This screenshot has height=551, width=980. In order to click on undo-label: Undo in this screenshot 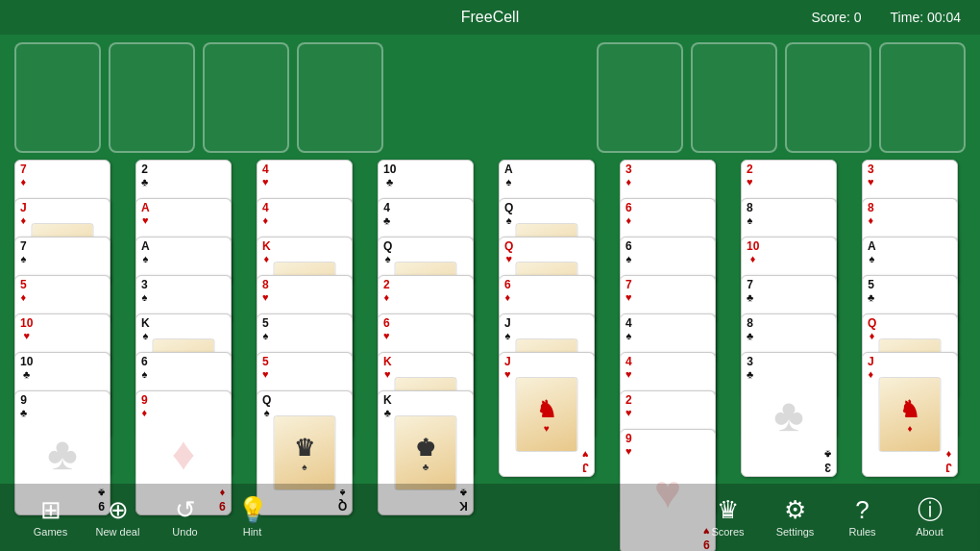, I will do `click(184, 532)`.